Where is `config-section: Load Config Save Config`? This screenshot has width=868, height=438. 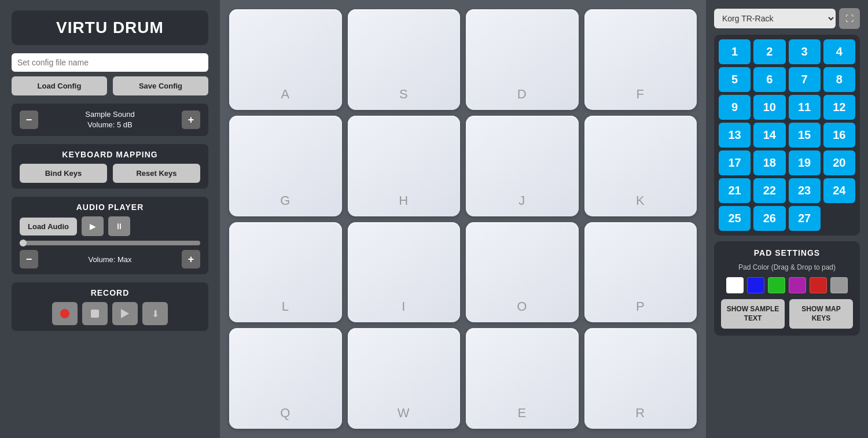 config-section: Load Config Save Config is located at coordinates (110, 74).